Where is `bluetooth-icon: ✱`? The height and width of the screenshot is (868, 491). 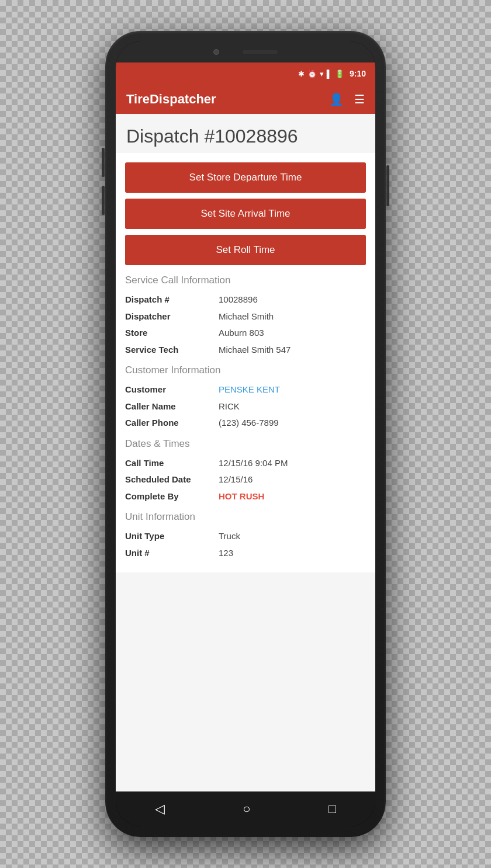
bluetooth-icon: ✱ is located at coordinates (302, 74).